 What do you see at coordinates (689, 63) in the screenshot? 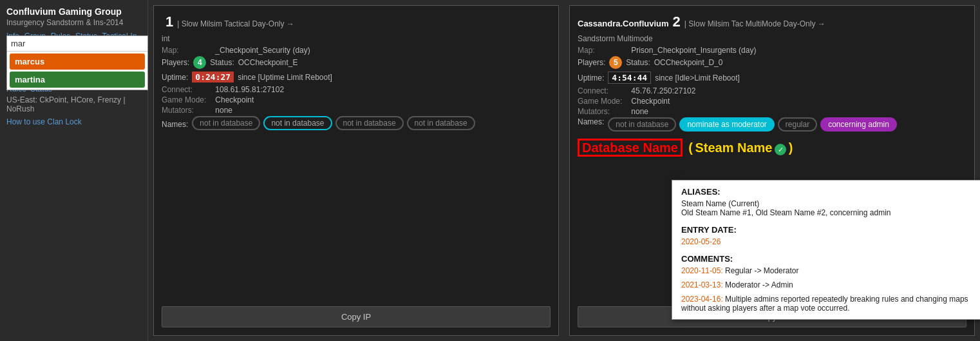
I see `server2-status-value: OCCheckpoint_D_0` at bounding box center [689, 63].